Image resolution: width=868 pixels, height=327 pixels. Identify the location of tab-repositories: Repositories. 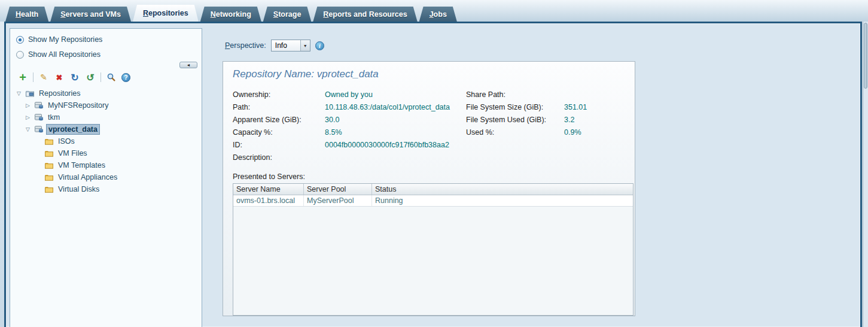
(166, 13).